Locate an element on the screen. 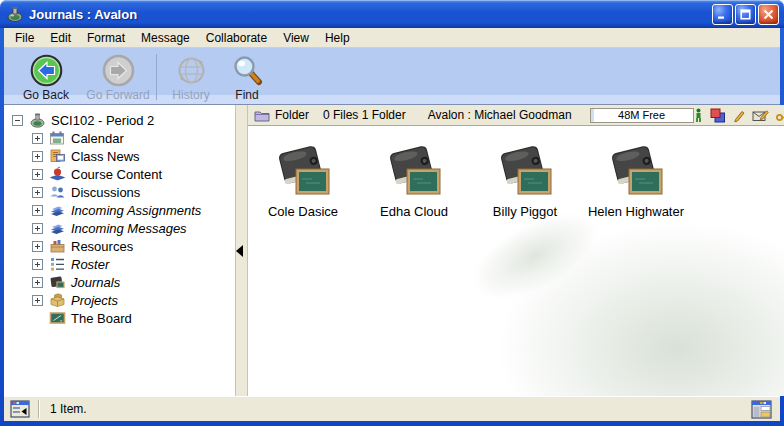  history-icon is located at coordinates (192, 70).